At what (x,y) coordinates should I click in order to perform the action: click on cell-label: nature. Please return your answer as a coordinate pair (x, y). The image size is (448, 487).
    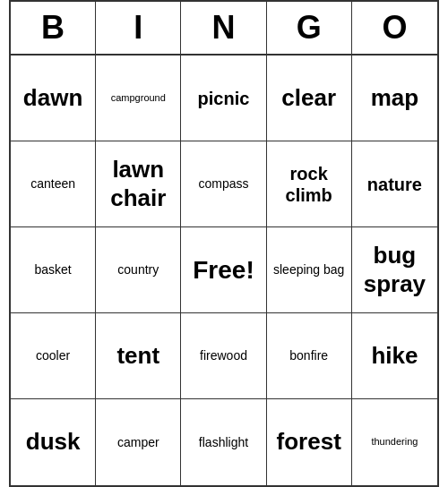
    Looking at the image, I should click on (394, 184).